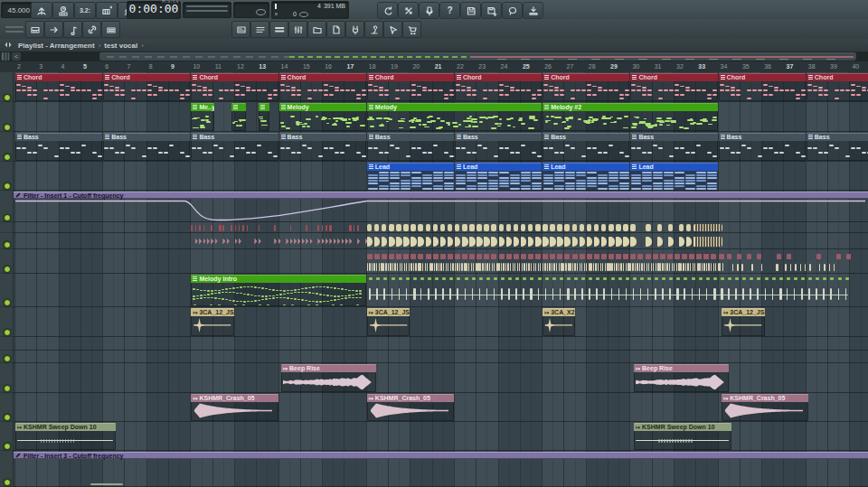  What do you see at coordinates (323, 117) in the screenshot?
I see `clip-melody: Melody` at bounding box center [323, 117].